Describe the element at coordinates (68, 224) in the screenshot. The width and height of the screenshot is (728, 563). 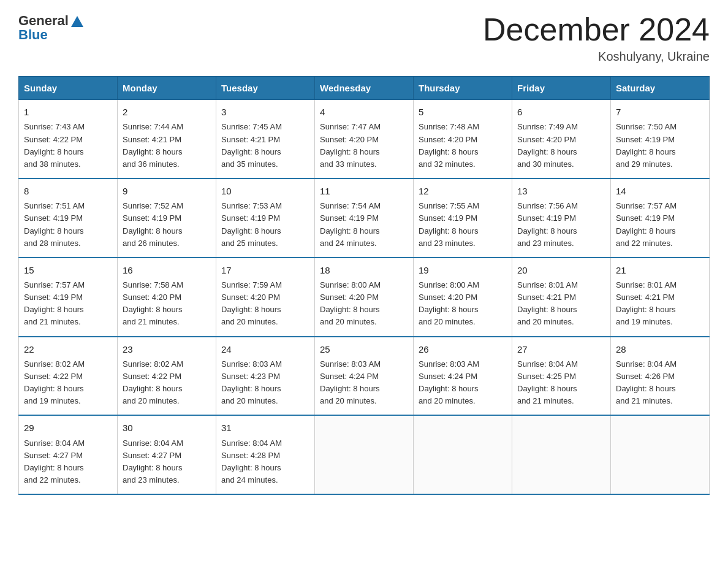
I see `day-info: Sunrise: 7:51 AM Sunset: 4:19 PM Dayligh…` at that location.